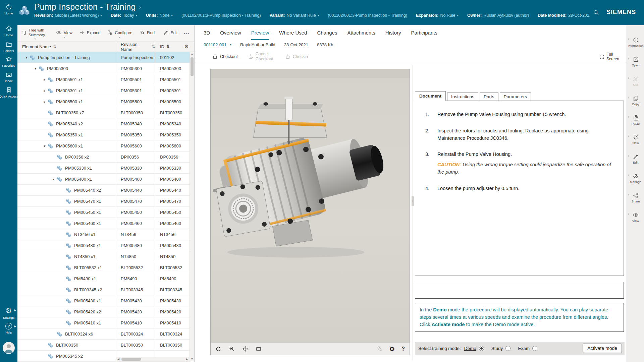 This screenshot has height=362, width=644. Describe the element at coordinates (403, 349) in the screenshot. I see `viewer-help-icon: ?` at that location.